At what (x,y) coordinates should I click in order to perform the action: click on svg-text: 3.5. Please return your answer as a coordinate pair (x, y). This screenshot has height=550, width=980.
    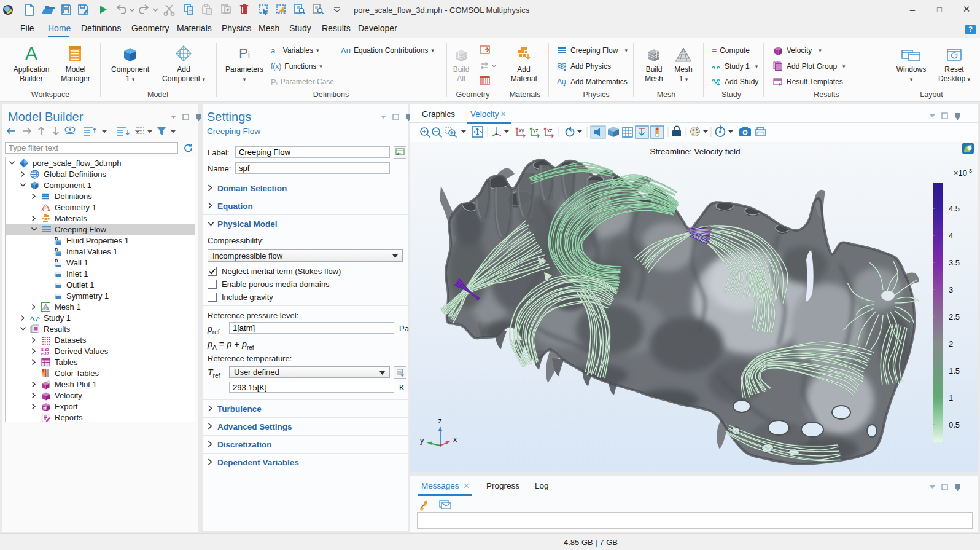
    Looking at the image, I should click on (954, 263).